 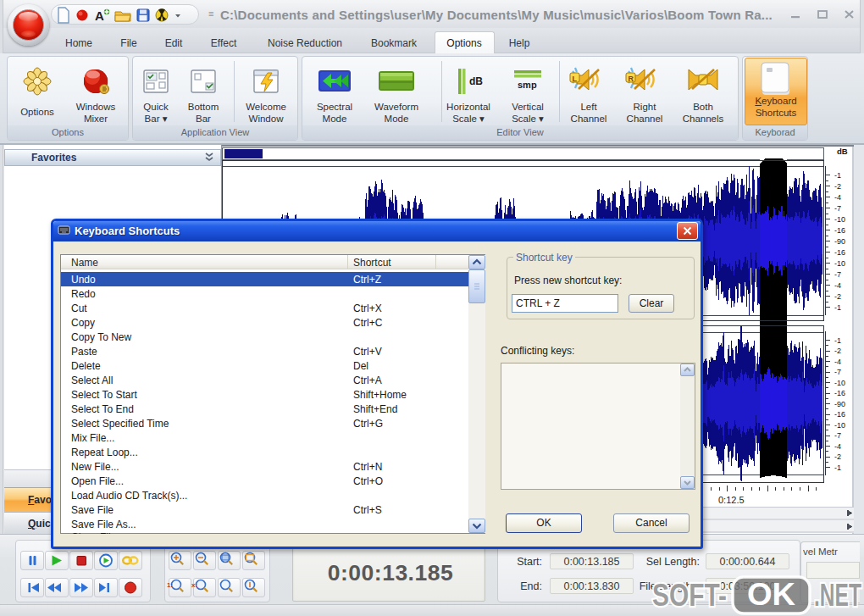 What do you see at coordinates (732, 500) in the screenshot?
I see `svg-text: 0:12.5` at bounding box center [732, 500].